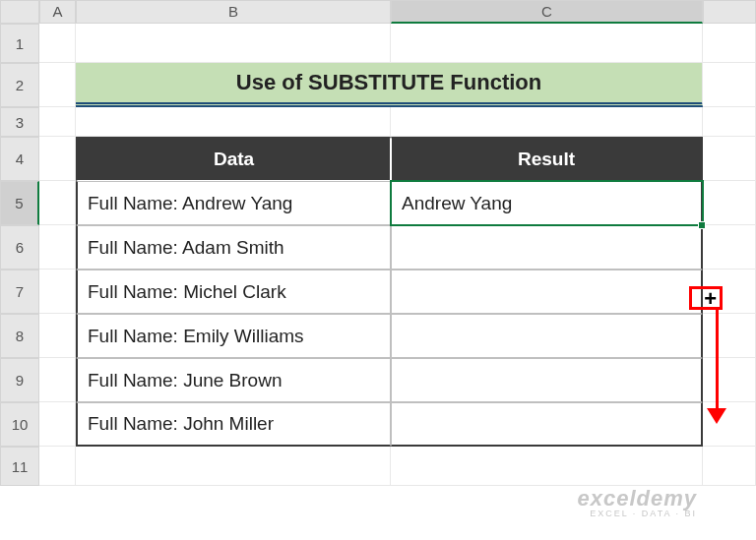 Image resolution: width=756 pixels, height=540 pixels. Describe the element at coordinates (547, 12) in the screenshot. I see `col-header-C: C` at that location.